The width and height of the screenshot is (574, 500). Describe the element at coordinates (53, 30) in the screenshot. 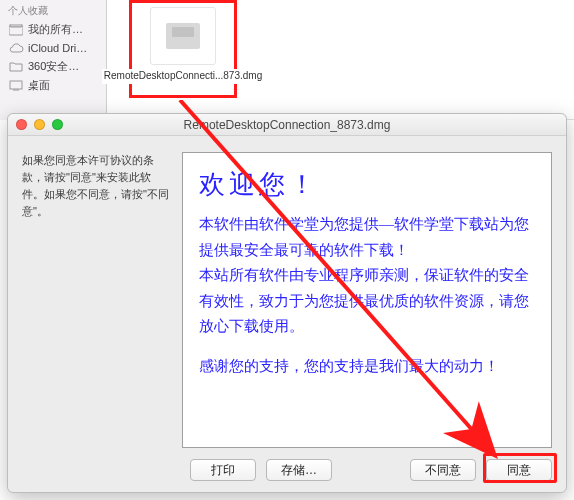

I see `sidebar-item-all: 我的所有…` at that location.